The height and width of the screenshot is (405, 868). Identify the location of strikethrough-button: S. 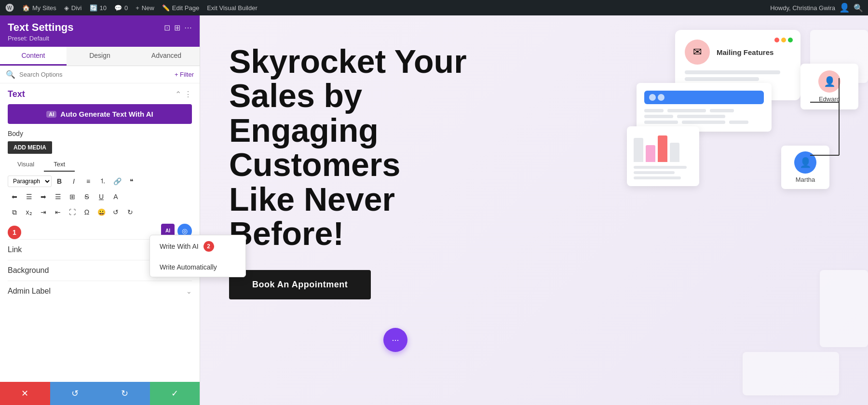
(87, 197).